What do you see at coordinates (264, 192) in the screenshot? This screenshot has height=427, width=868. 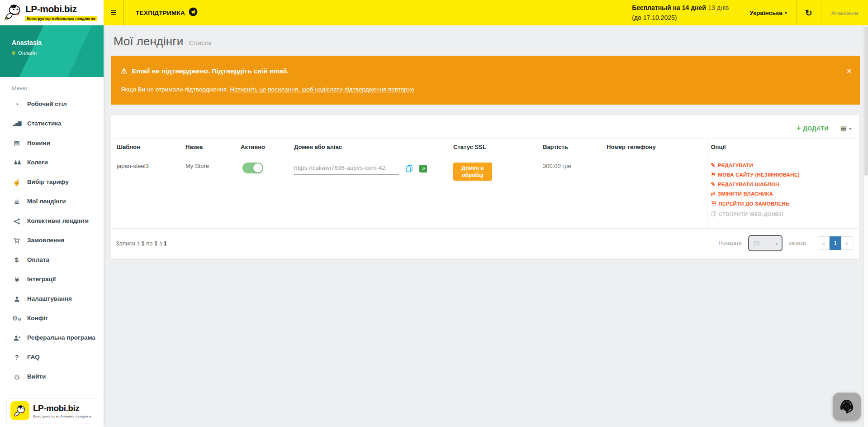 I see `cell-active` at bounding box center [264, 192].